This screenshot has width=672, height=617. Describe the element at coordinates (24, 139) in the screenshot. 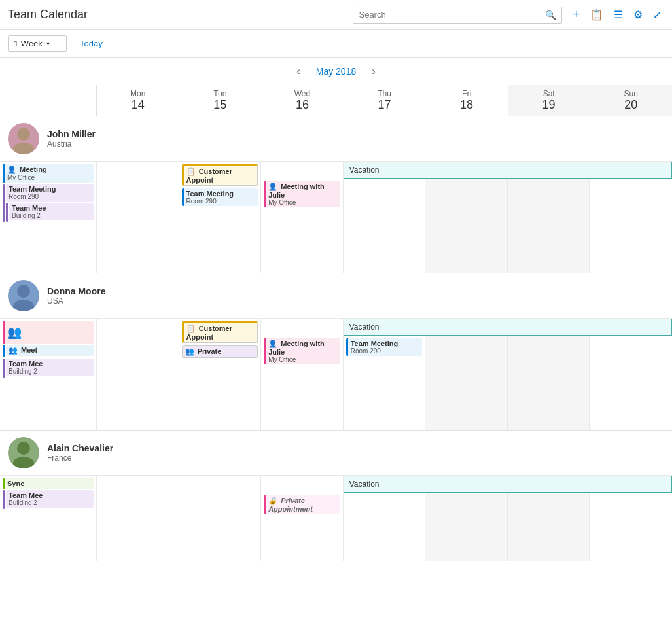

I see `john-miller-avatar` at that location.